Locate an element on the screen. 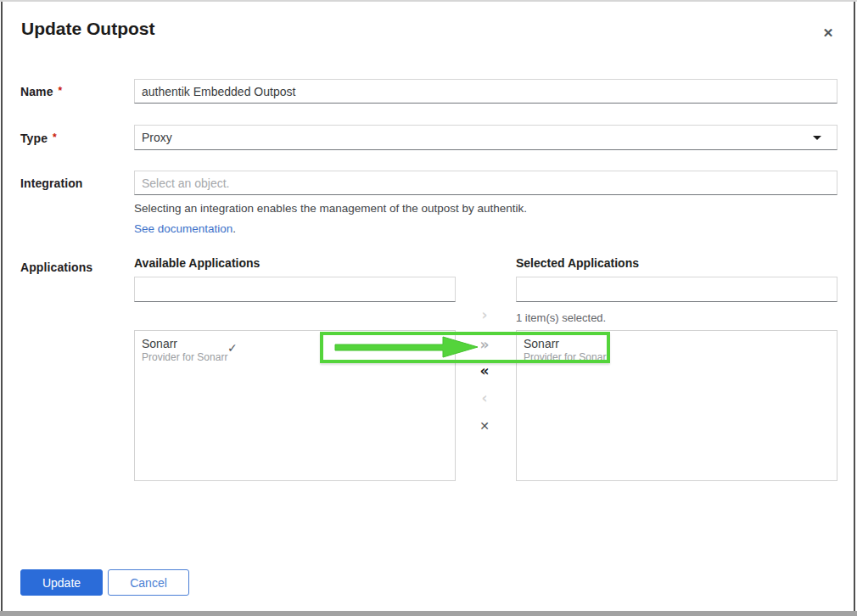 Image resolution: width=857 pixels, height=616 pixels. cancel-button: Cancel is located at coordinates (148, 582).